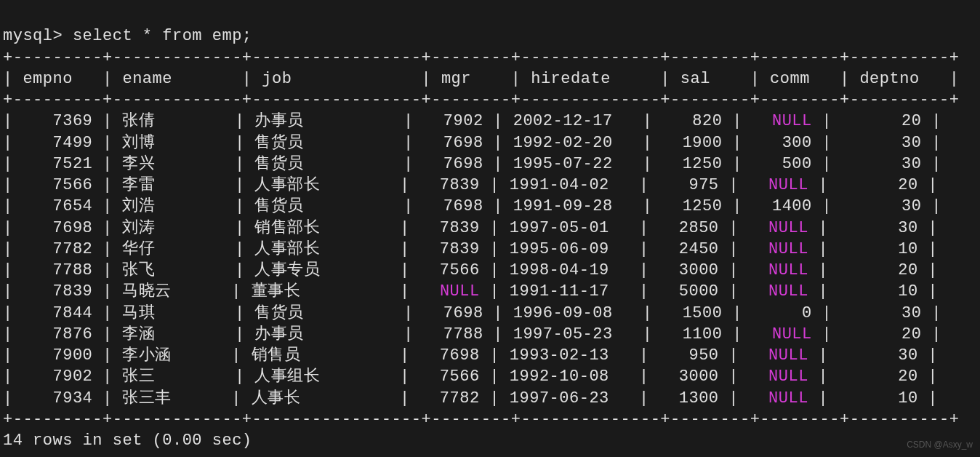 This screenshot has height=457, width=980. I want to click on table-row: | 7654 | 刘浩 | 售货员 | 7698 | 1991-09-28 | …, so click(473, 207).